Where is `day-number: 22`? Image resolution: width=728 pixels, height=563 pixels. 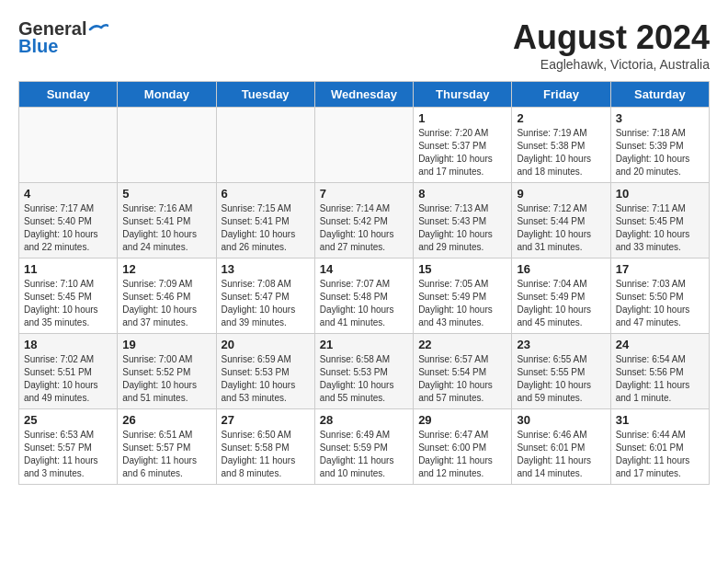 day-number: 22 is located at coordinates (462, 344).